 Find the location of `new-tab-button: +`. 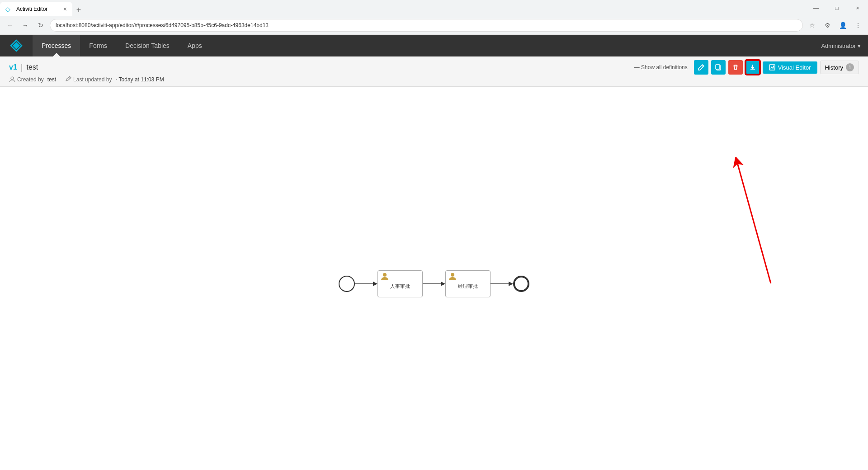

new-tab-button: + is located at coordinates (79, 10).